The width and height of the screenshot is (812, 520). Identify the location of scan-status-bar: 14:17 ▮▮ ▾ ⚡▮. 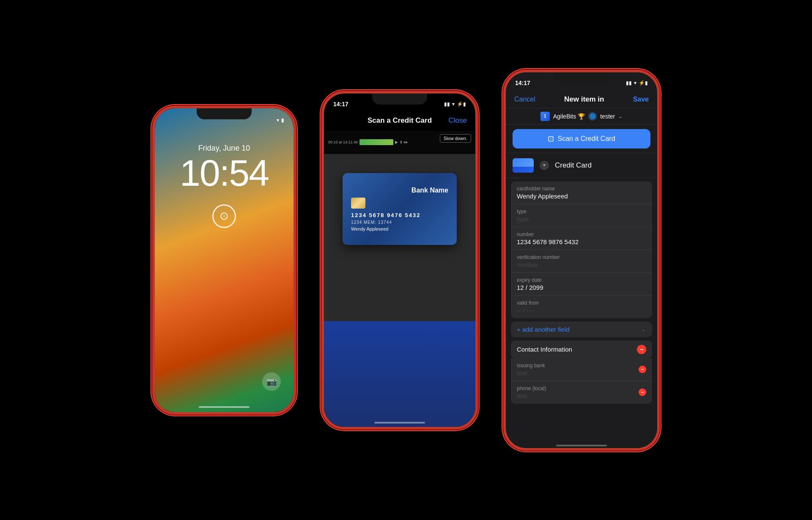
(400, 102).